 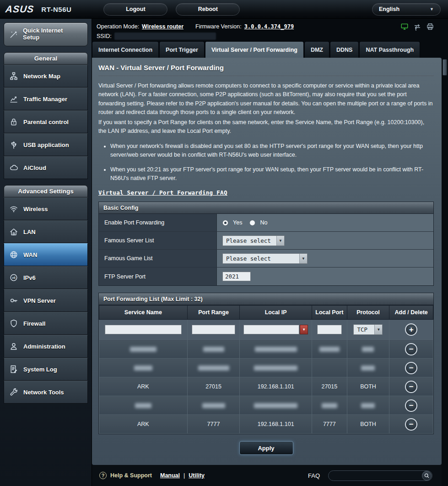 What do you see at coordinates (304, 330) in the screenshot?
I see `local-ip-dropdown-button: ▼` at bounding box center [304, 330].